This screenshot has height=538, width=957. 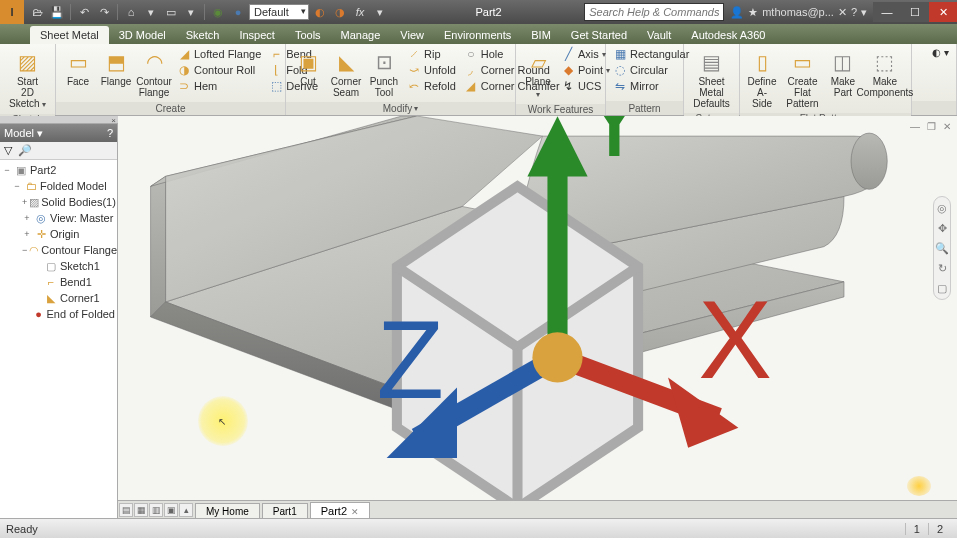 What do you see at coordinates (432, 70) in the screenshot?
I see `unfold-button: ⤻Unfold` at bounding box center [432, 70].